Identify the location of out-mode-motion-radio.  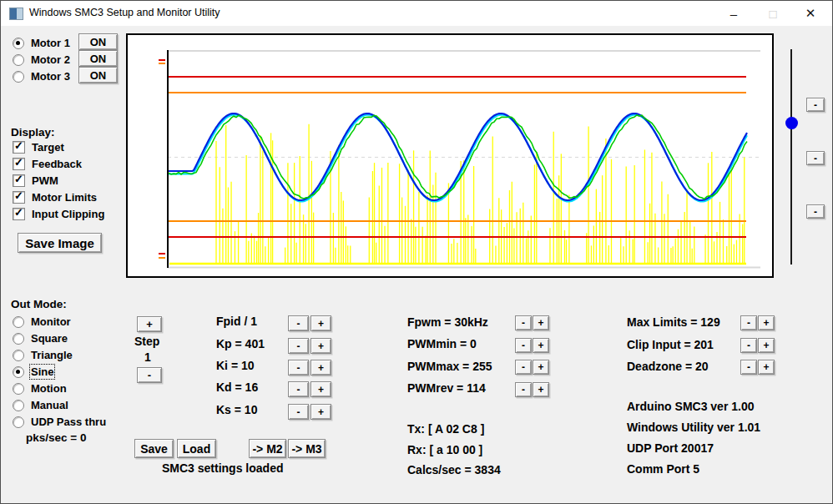
(18, 389).